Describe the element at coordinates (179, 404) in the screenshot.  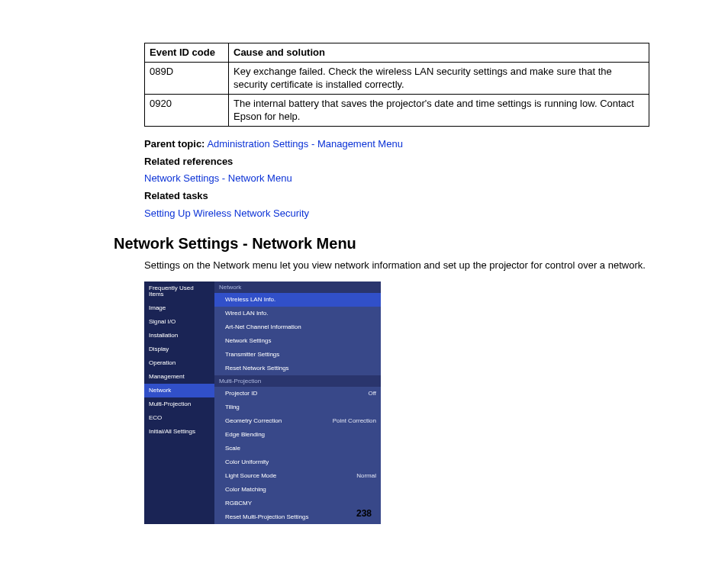
I see `menu-left-item: Multi-Projection` at that location.